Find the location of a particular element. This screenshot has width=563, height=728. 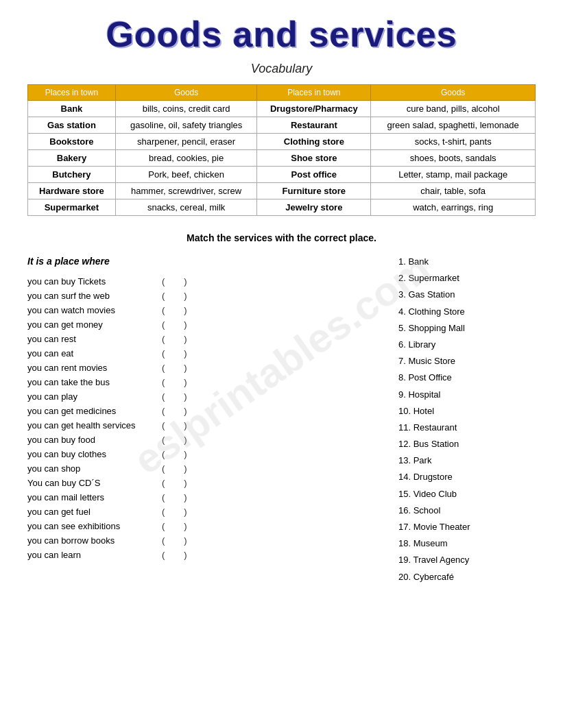

list-item: 6. Library is located at coordinates (467, 345).